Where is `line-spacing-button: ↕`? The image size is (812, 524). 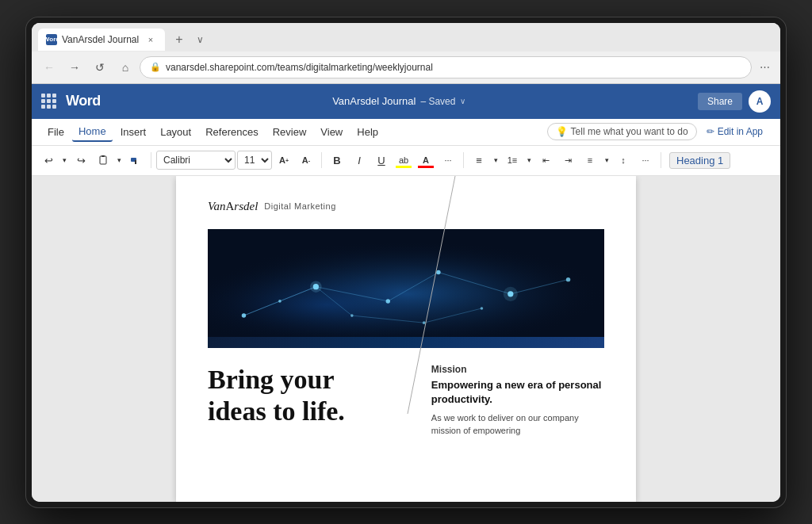 line-spacing-button: ↕ is located at coordinates (623, 160).